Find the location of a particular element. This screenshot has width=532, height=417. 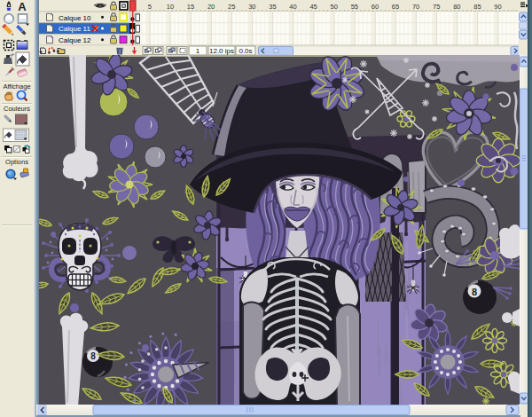

svg-text: 1 is located at coordinates (199, 51).